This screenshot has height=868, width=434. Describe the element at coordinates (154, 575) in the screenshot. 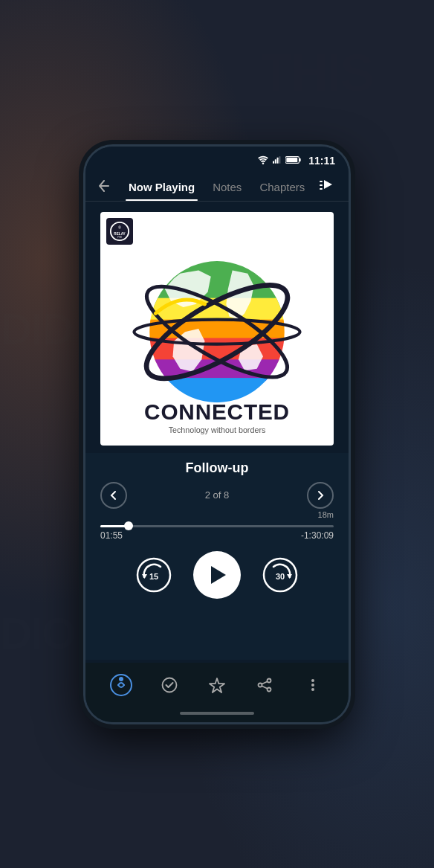

I see `rewind-button: 15` at that location.